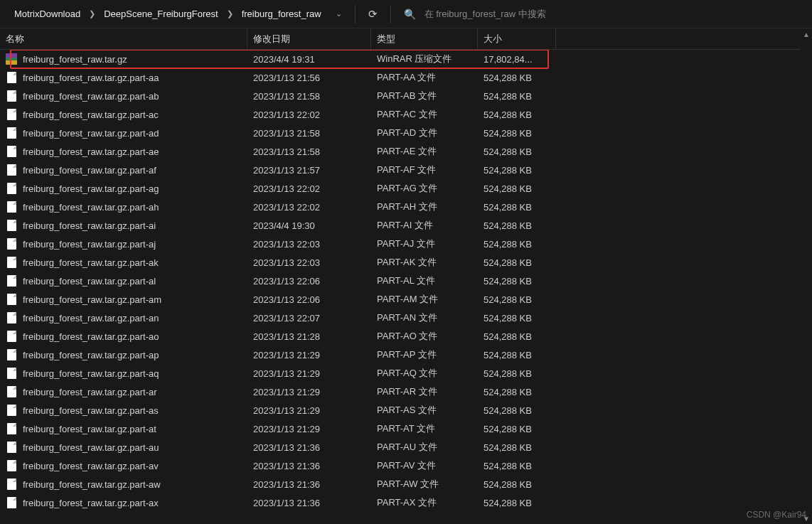 The width and height of the screenshot is (812, 524). Describe the element at coordinates (47, 14) in the screenshot. I see `breadcrumb-item: MotrixDownload` at that location.